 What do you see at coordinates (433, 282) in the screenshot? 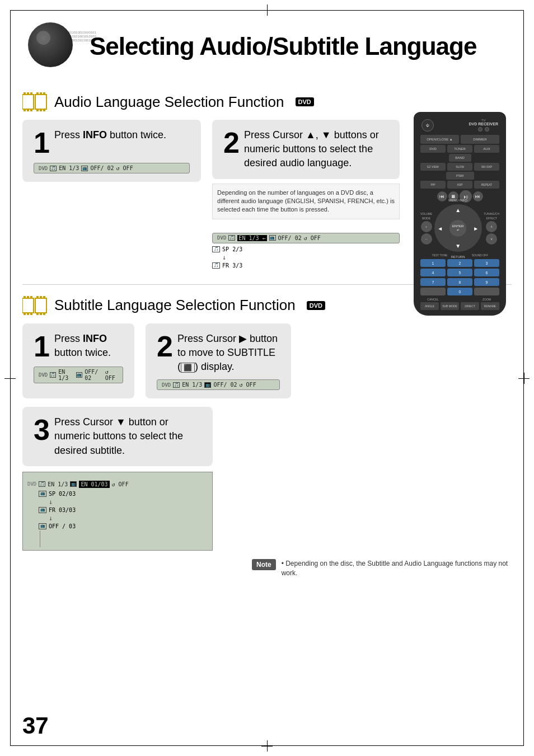
I see `num7-button: 7` at bounding box center [433, 282].